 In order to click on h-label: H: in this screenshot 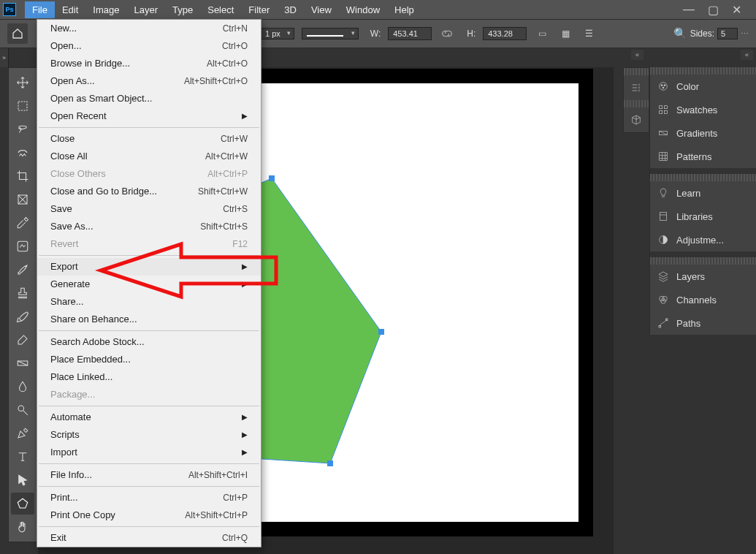, I will do `click(471, 34)`.